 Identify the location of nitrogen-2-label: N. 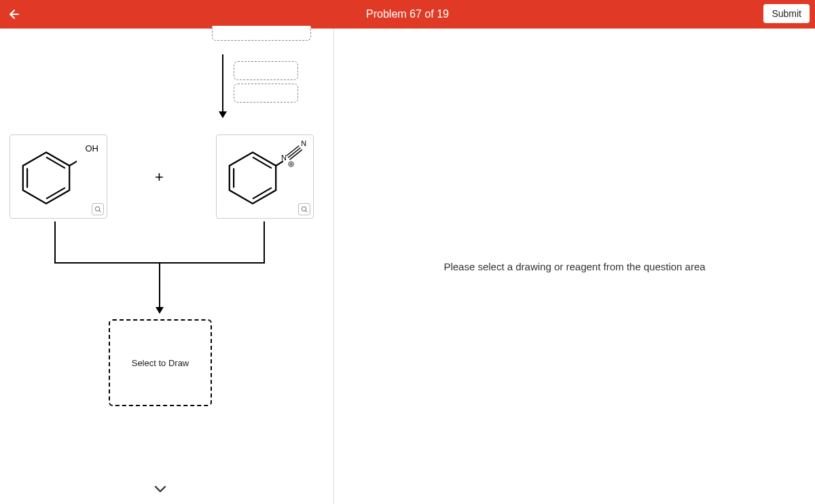
(304, 143).